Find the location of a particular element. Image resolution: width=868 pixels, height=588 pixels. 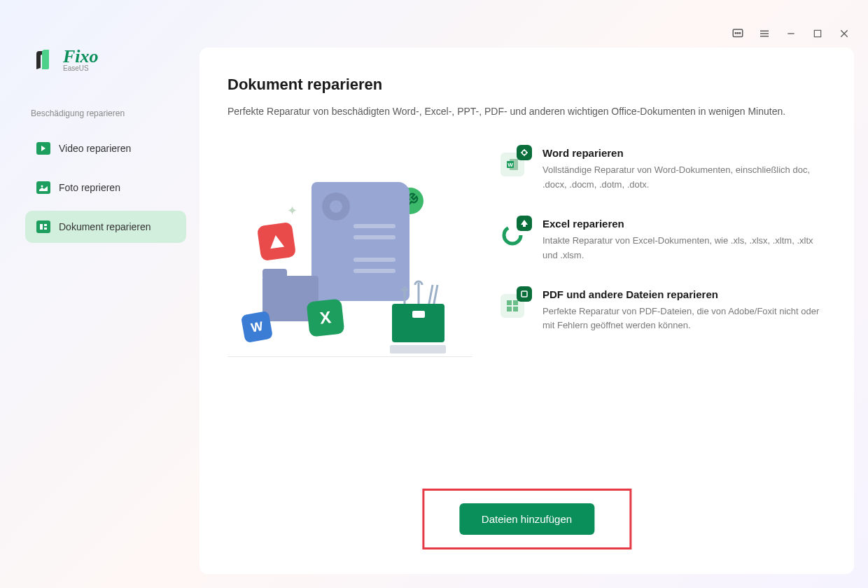

page-subtitle: Perfekte Reparatur von beschädigten Word… is located at coordinates (526, 111).